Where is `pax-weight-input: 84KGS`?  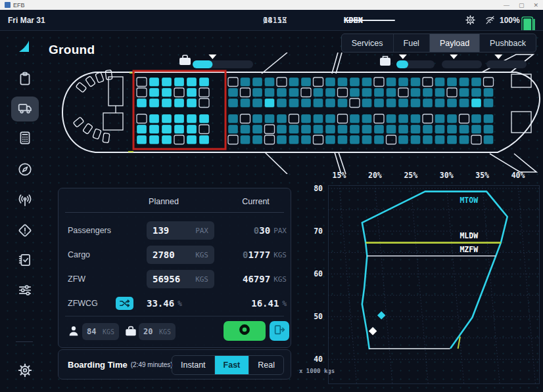 pax-weight-input: 84KGS is located at coordinates (101, 332).